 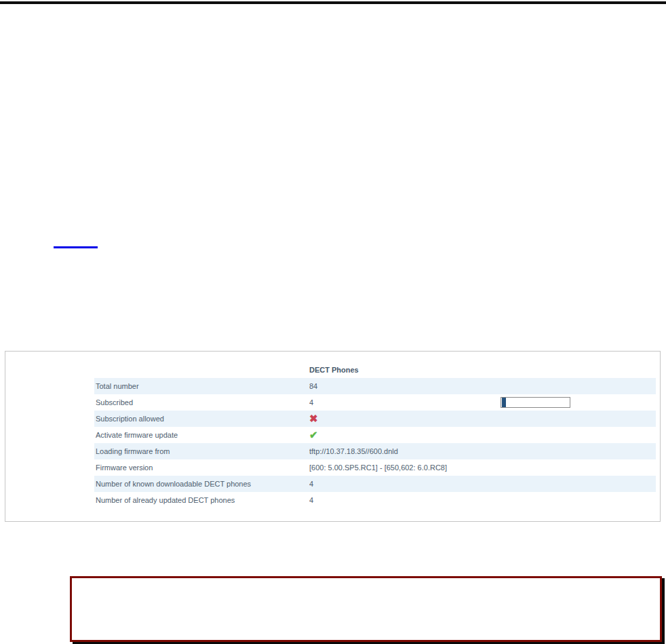 I want to click on note-box, so click(x=366, y=609).